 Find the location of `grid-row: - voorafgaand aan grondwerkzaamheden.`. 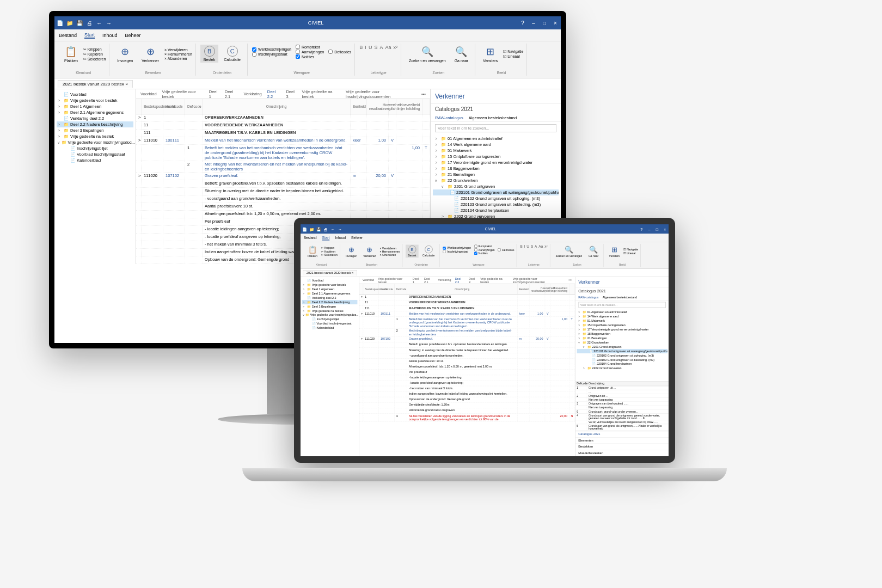

grid-row: - voorafgaand aan grondwerkzaamheden. is located at coordinates (283, 199).